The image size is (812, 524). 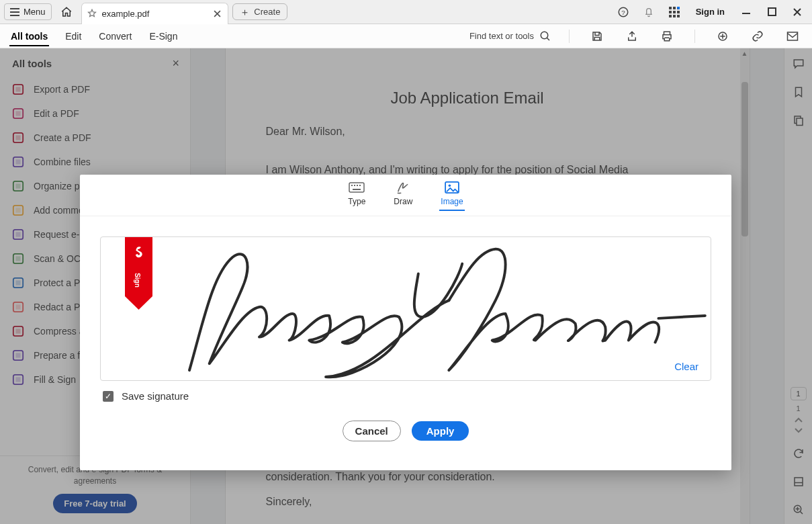 What do you see at coordinates (28, 12) in the screenshot?
I see `menu-button: Menu` at bounding box center [28, 12].